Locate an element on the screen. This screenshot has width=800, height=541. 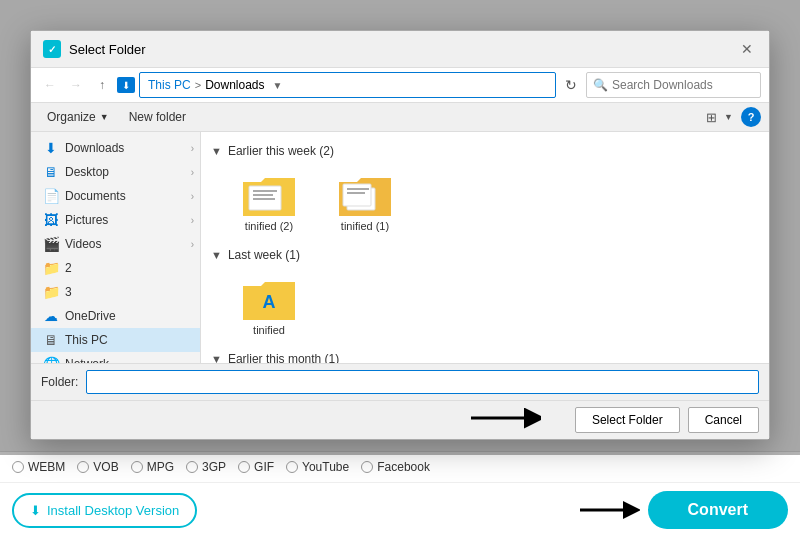
sidebar-item-pictures: 🖼 Pictures › is located at coordinates (116, 220).